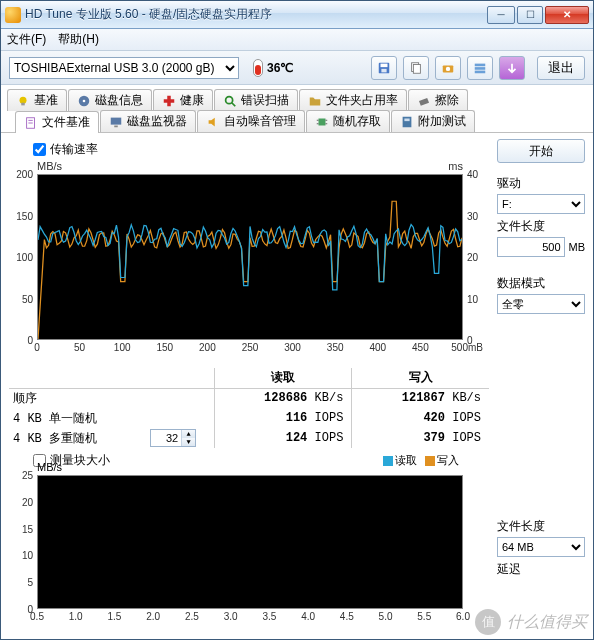 The image size is (594, 640). Describe the element at coordinates (541, 284) in the screenshot. I see `datamode-label: 数据模式` at that location.